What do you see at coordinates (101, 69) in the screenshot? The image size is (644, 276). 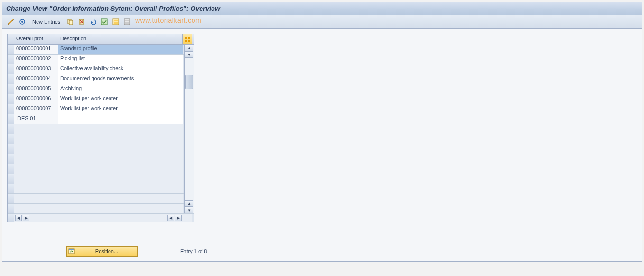 I see `table-row: 000000000003Collective availability chec…` at bounding box center [101, 69].